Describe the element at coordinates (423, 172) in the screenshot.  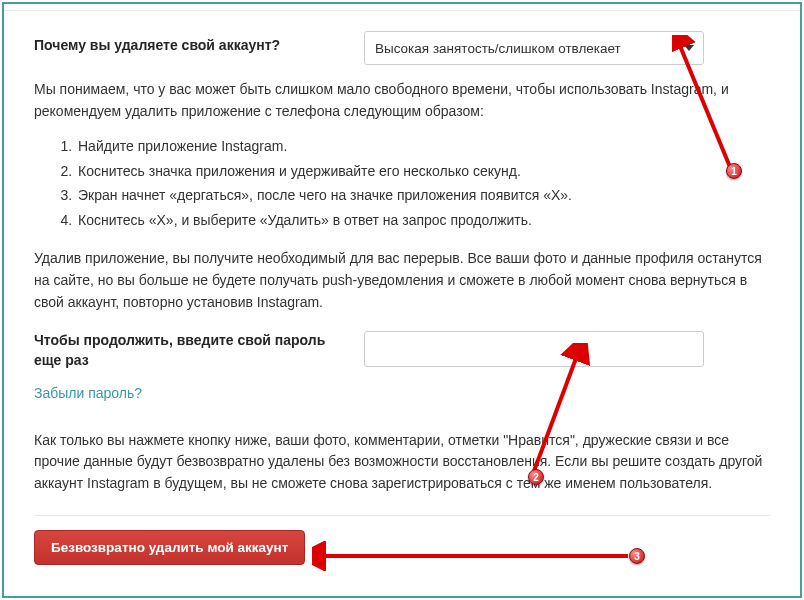
I see `step-item: Коснитесь значка приложения и удерживайт…` at that location.